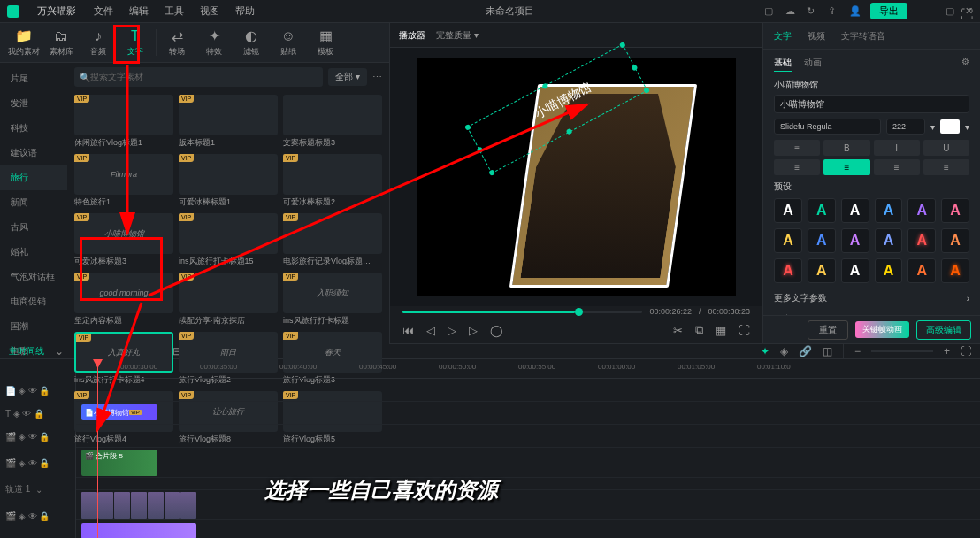 The height and width of the screenshot is (538, 980). Describe the element at coordinates (214, 42) in the screenshot. I see `tool-effects: ✦特效` at that location.